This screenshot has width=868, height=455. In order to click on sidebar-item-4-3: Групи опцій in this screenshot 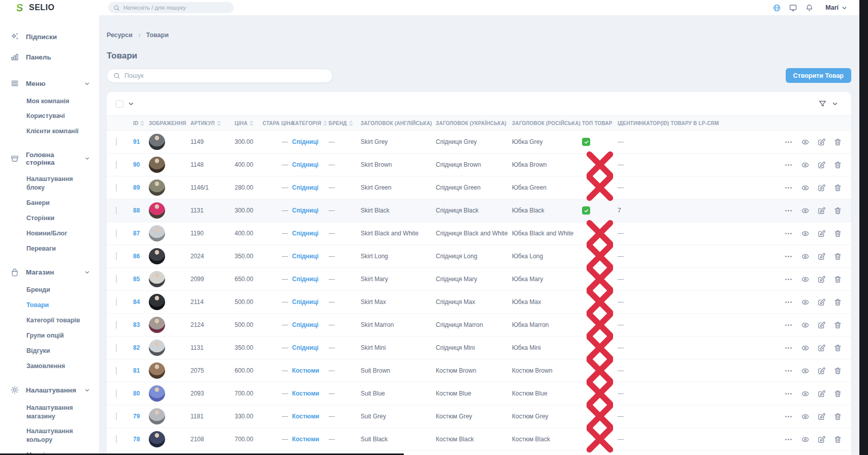, I will do `click(50, 336)`.